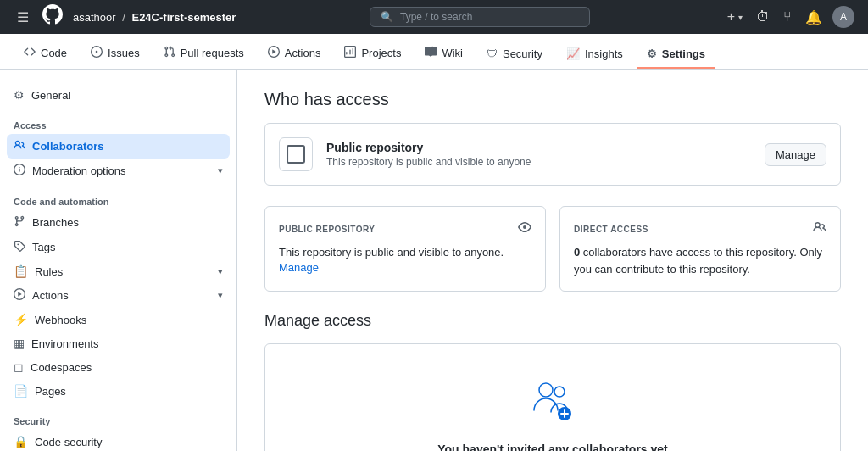 This screenshot has width=868, height=451. Describe the element at coordinates (19, 343) in the screenshot. I see `environments-icon: ▦` at that location.